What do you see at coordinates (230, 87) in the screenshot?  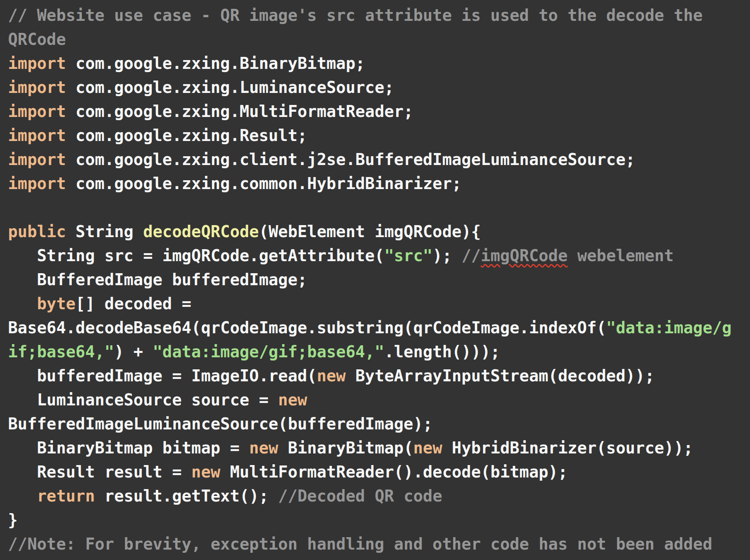 I see `code-token: com.google.zxing.LuminanceSource;` at bounding box center [230, 87].